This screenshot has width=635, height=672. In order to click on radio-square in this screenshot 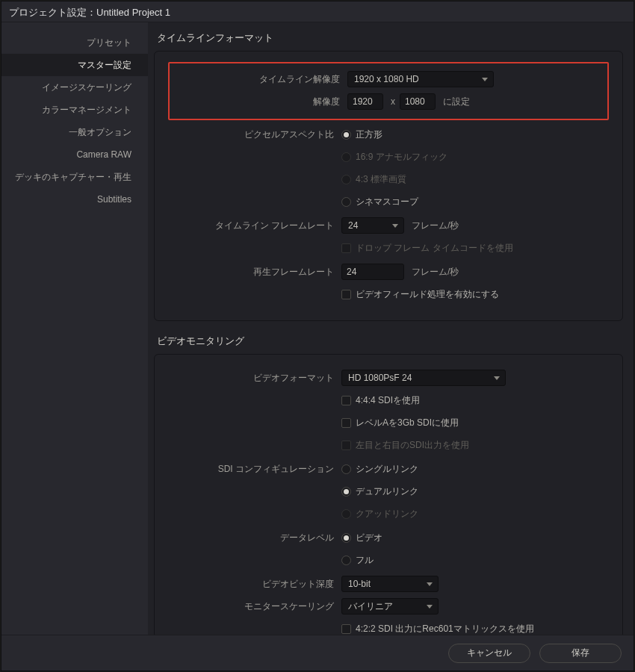, I will do `click(347, 134)`.